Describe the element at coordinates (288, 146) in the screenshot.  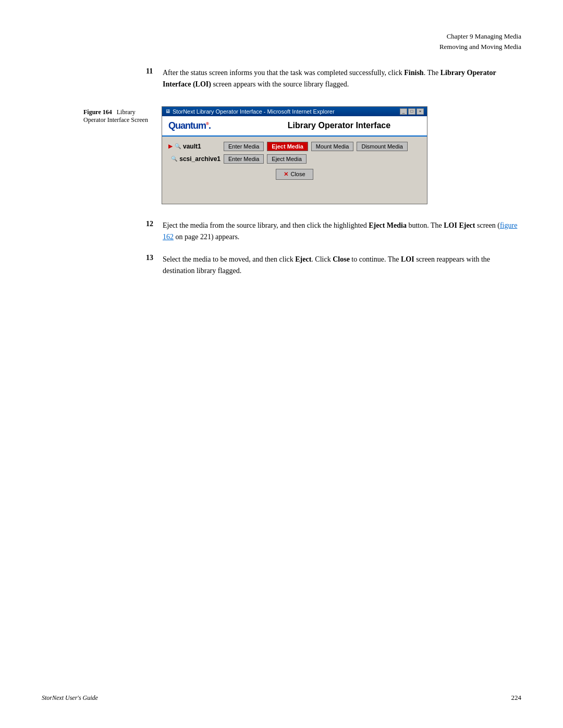
I see `eject-media-button-vault1: Eject Media` at that location.